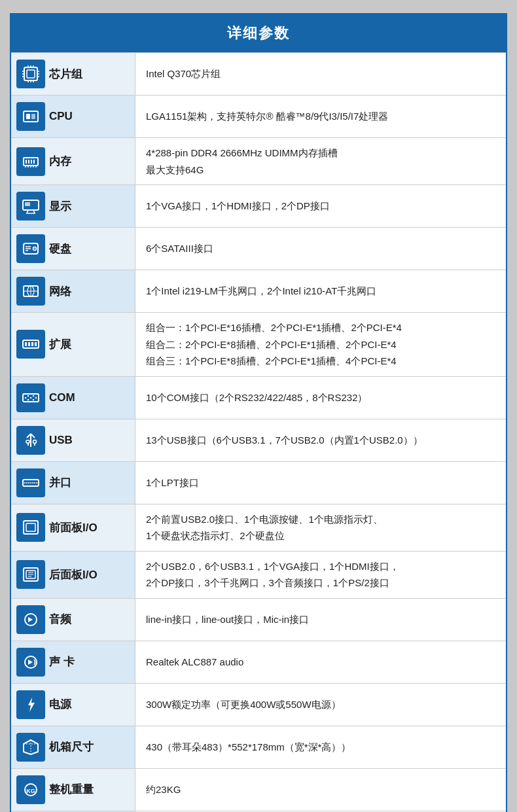 The width and height of the screenshot is (517, 812). I want to click on label-text-com: COM, so click(62, 398).